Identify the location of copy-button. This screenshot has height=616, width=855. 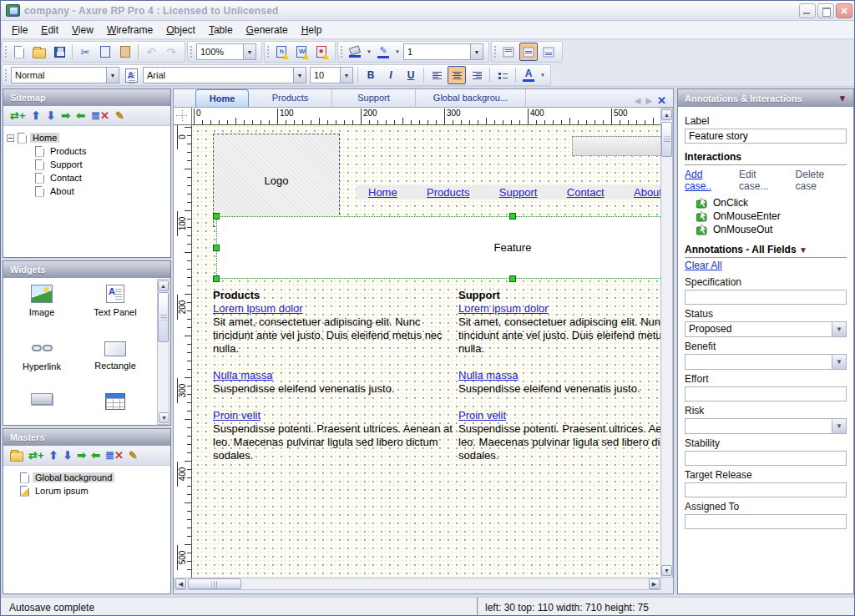
(105, 52).